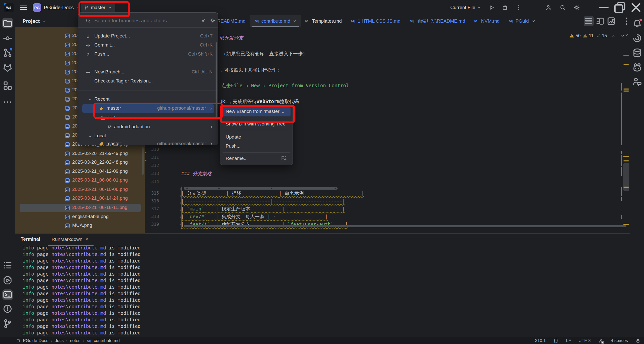 The width and height of the screenshot is (644, 344). What do you see at coordinates (619, 341) in the screenshot?
I see `indent-setting: 4 spaces` at bounding box center [619, 341].